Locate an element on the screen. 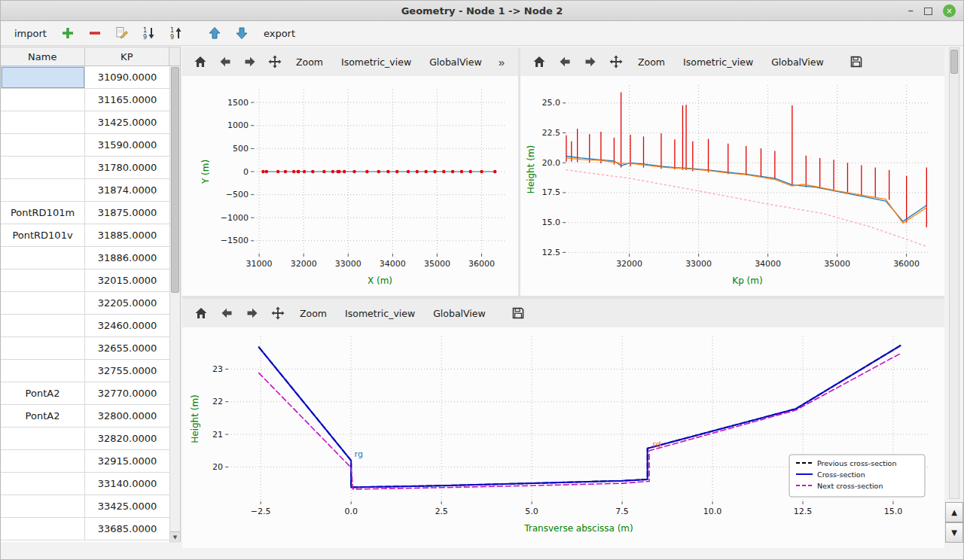 The width and height of the screenshot is (964, 560). table-row: 32915.0000 is located at coordinates (86, 461).